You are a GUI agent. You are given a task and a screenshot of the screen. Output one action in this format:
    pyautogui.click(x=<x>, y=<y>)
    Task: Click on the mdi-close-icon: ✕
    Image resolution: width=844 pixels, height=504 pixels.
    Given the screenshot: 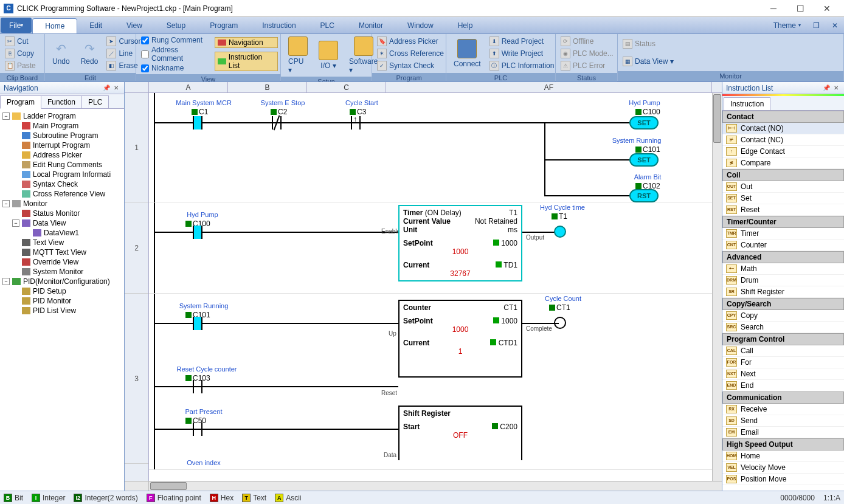 What is the action you would take?
    pyautogui.click(x=835, y=26)
    